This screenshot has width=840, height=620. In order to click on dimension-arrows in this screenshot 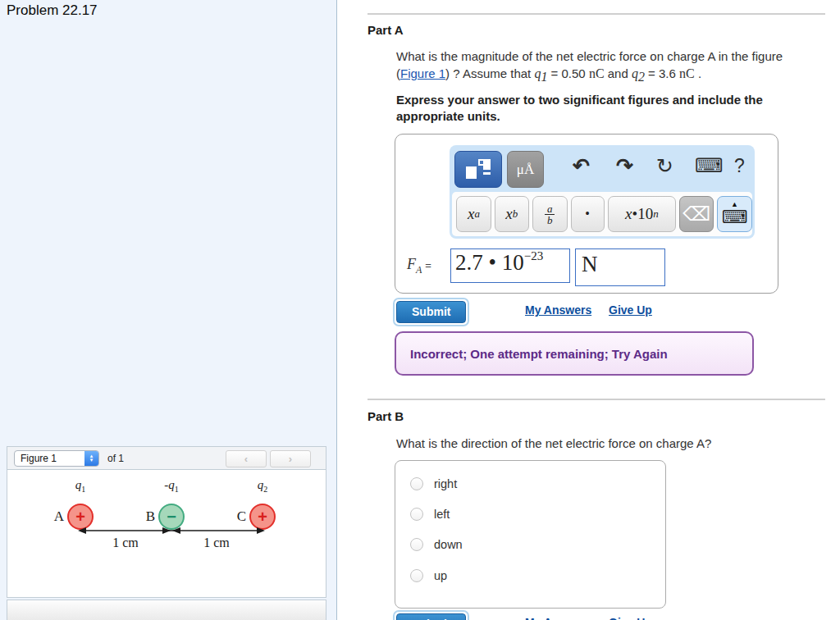, I will do `click(171, 531)`.